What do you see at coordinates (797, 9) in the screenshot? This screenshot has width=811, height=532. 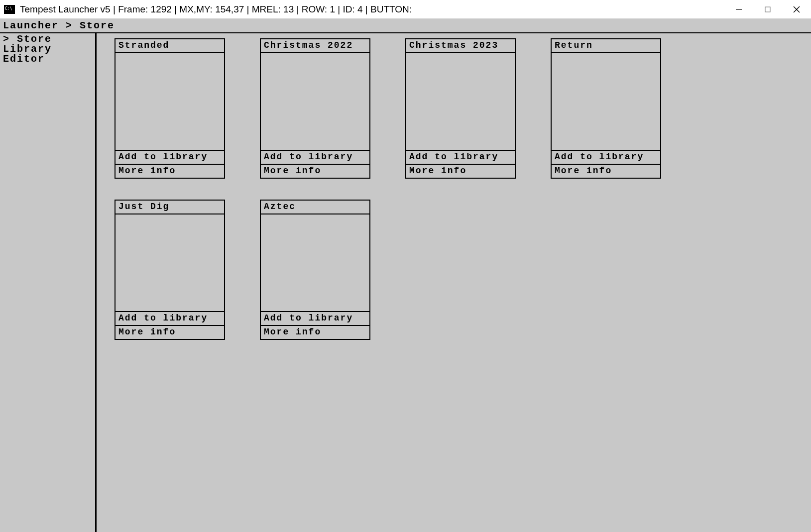 I see `close-button` at bounding box center [797, 9].